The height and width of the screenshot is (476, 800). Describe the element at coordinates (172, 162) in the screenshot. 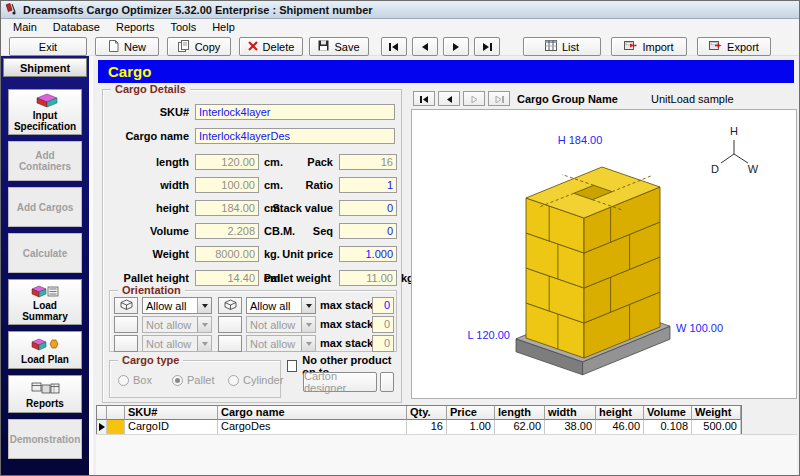

I see `length-label: length` at that location.